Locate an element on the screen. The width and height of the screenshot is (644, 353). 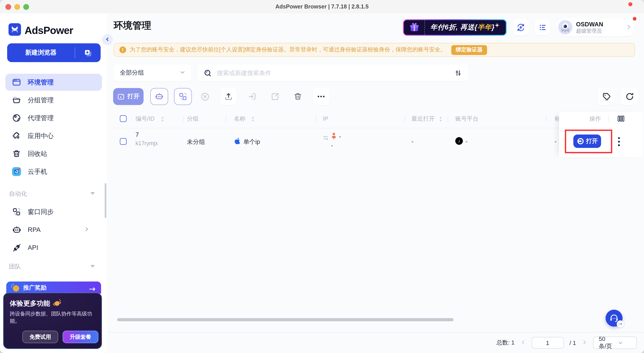
security-notice-bar: ! 为了您的账号安全，建议您尽快前往[个人设置]绑定身份验证器。异常登录时，可通… is located at coordinates (374, 50).